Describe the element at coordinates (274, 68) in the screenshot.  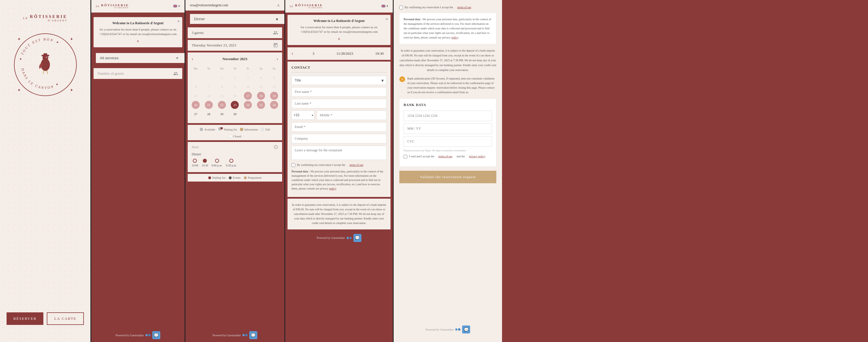
I see `cal-header-su: Su` at that location.